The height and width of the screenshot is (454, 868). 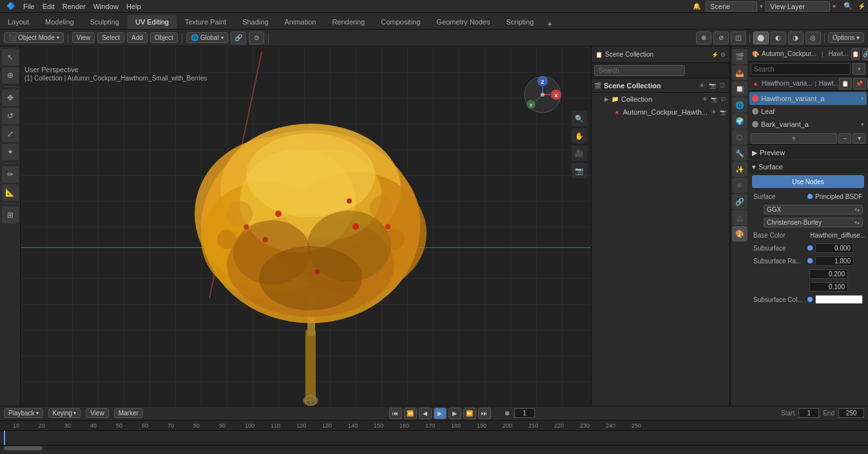 What do you see at coordinates (865, 54) in the screenshot?
I see `mat-link-btn: 🔗` at bounding box center [865, 54].